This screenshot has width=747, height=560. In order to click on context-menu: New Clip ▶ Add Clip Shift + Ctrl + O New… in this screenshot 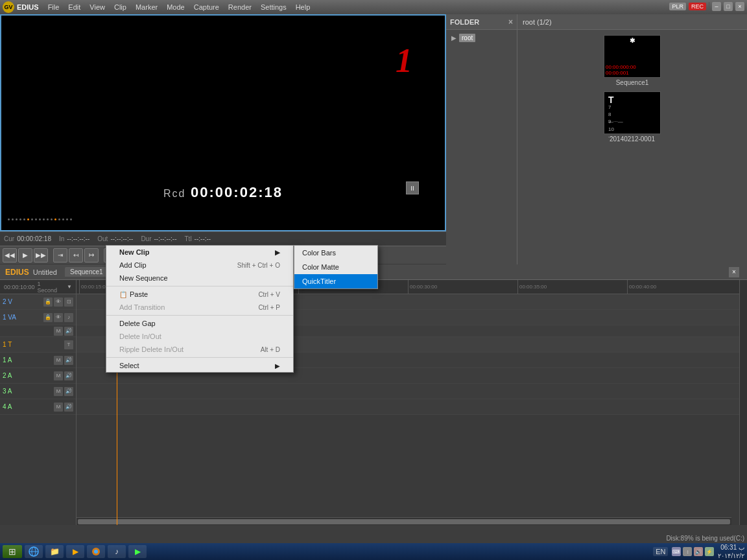, I will do `click(200, 309)`.